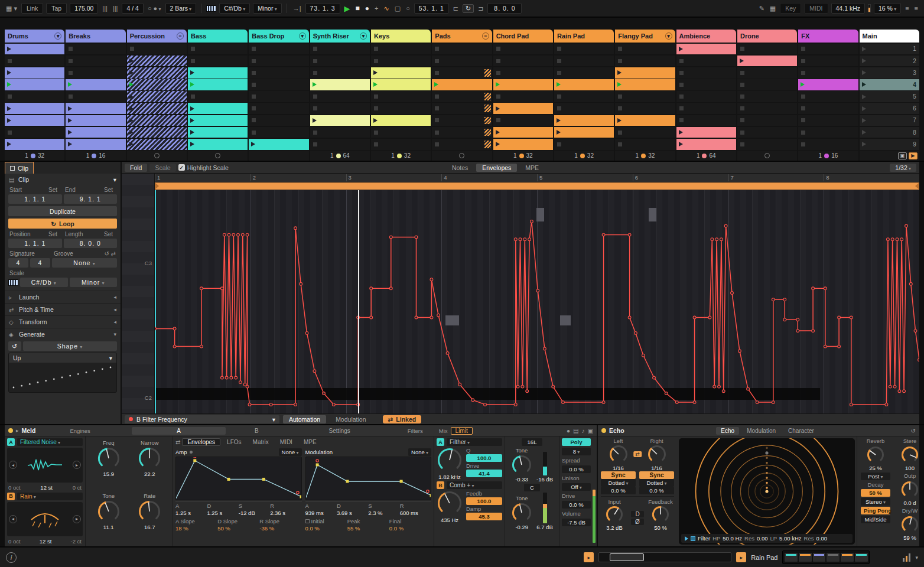 The image size is (924, 567). I want to click on clip-end-field: 9. 1. 1, so click(91, 199).